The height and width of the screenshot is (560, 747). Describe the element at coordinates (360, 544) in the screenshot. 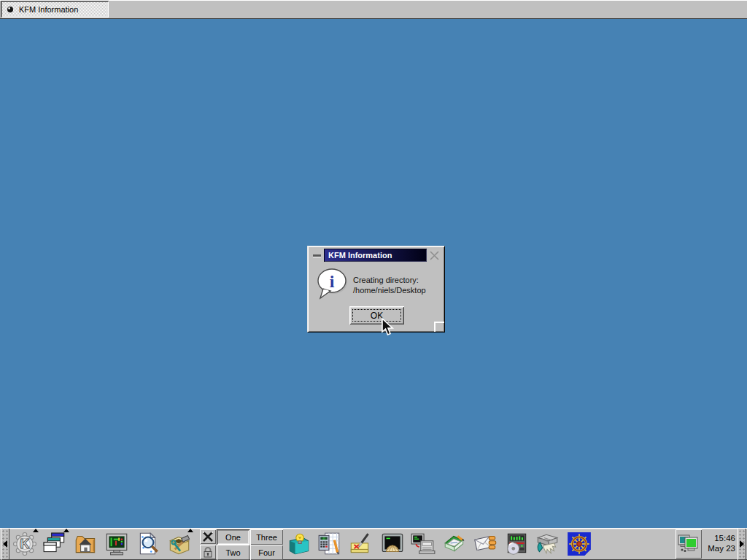

I see `notes-button` at that location.